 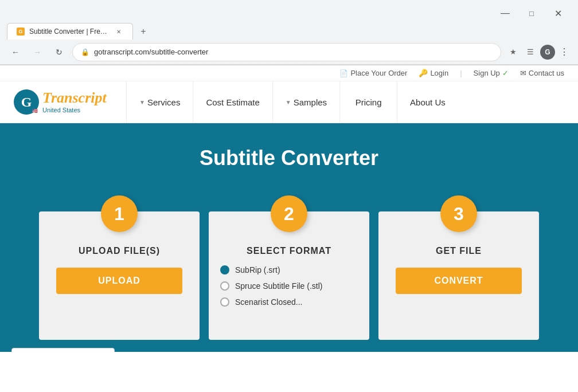 What do you see at coordinates (289, 158) in the screenshot?
I see `hero-title: Subtitle Converter` at bounding box center [289, 158].